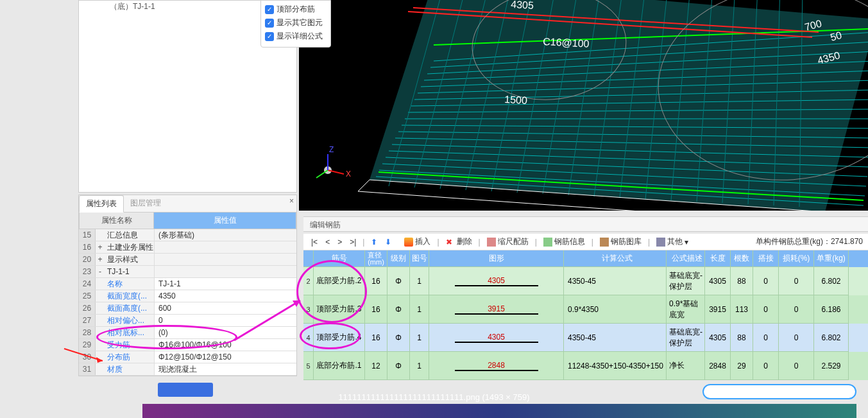  I want to click on tab-properties: 属性列表, so click(101, 204).